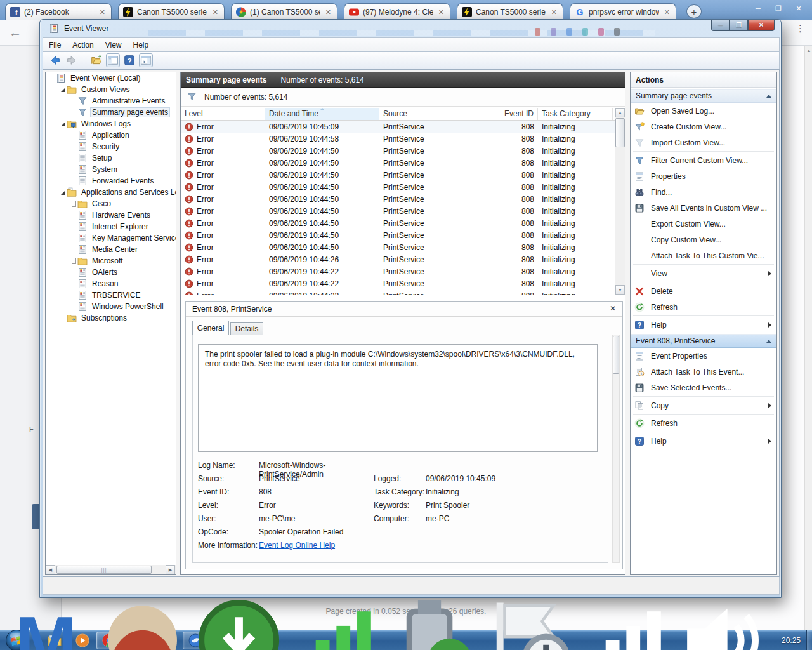  What do you see at coordinates (704, 127) in the screenshot?
I see `action-create-custom-view: Create Custom View...` at bounding box center [704, 127].